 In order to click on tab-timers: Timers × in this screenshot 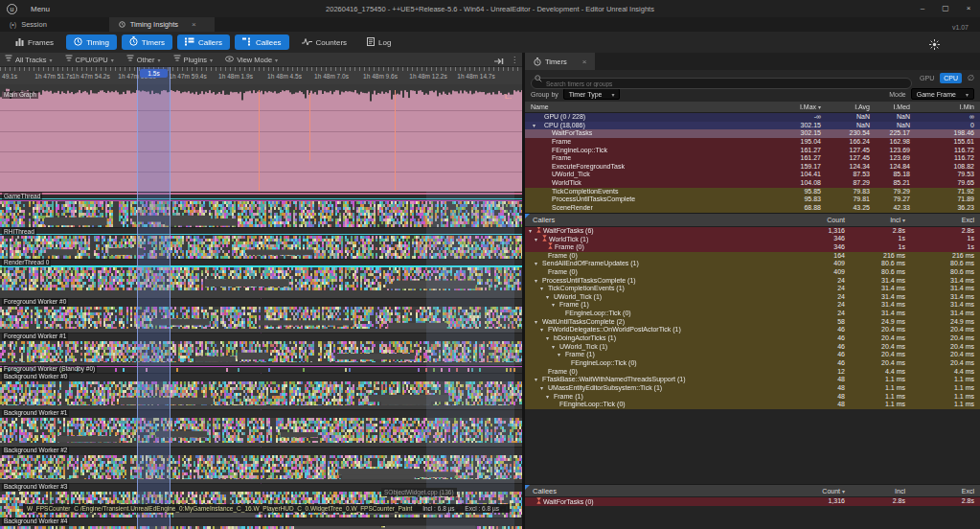, I will do `click(559, 61)`.